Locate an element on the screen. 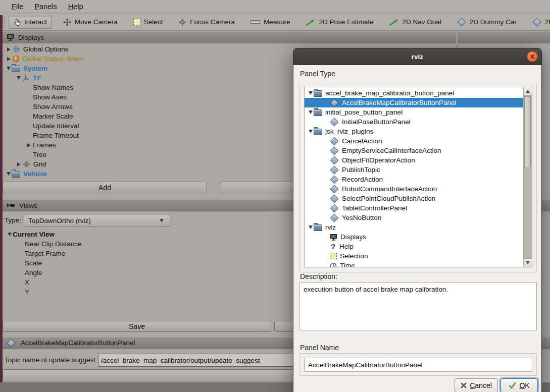 The width and height of the screenshot is (550, 392). panel-type-help: ?Help is located at coordinates (414, 246).